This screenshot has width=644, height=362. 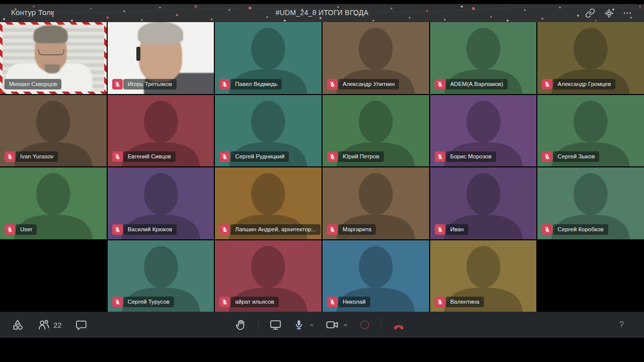 I want to click on participant-tile: Юрий Петров, so click(x=376, y=131).